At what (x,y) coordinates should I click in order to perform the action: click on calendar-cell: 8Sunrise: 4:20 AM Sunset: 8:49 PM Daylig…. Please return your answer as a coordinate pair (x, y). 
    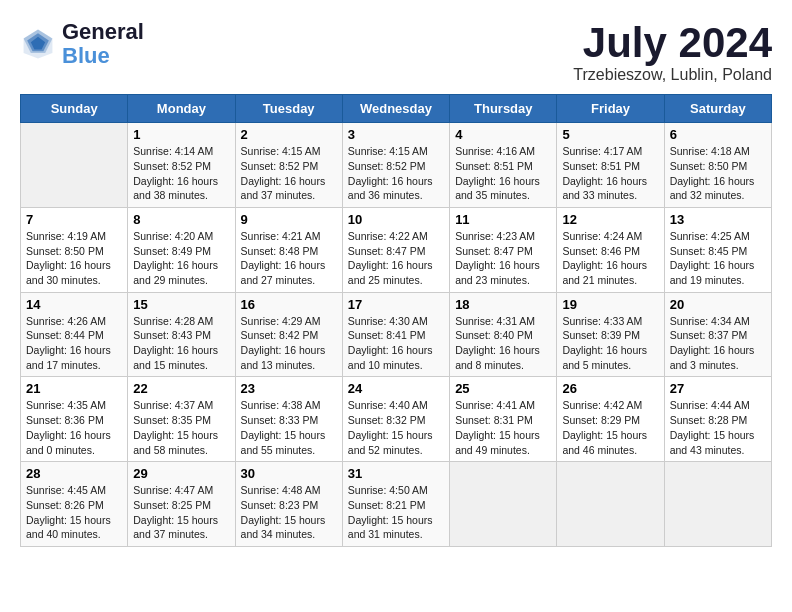
    Looking at the image, I should click on (182, 250).